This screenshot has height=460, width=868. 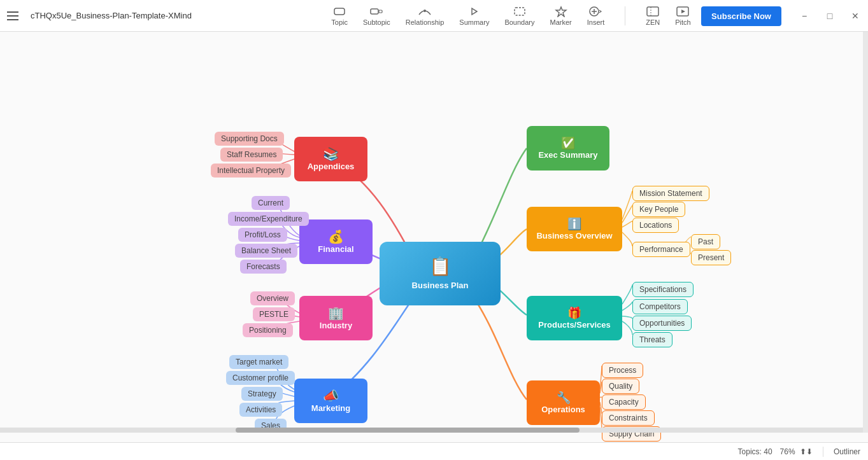 What do you see at coordinates (441, 266) in the screenshot?
I see `center-icon: 📋` at bounding box center [441, 266].